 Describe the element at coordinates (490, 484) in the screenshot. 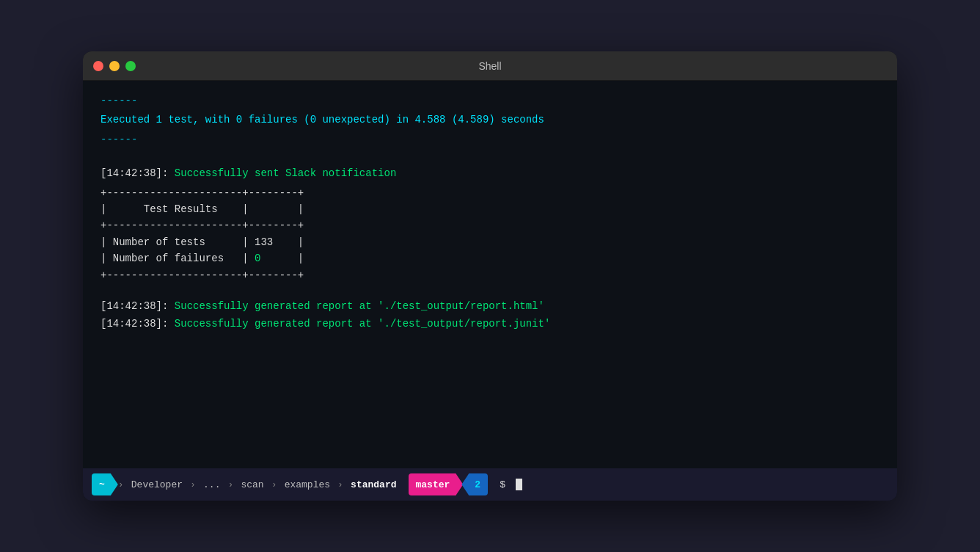

I see `statusbar: ~ › Developer › ... › scan › examples › …` at that location.